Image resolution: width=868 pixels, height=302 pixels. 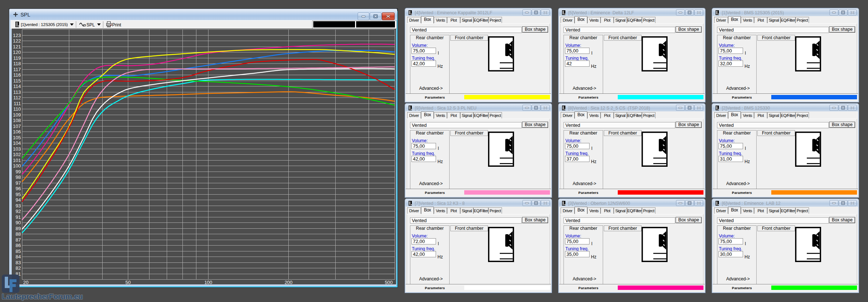 I want to click on svg-text: 107, so click(x=17, y=126).